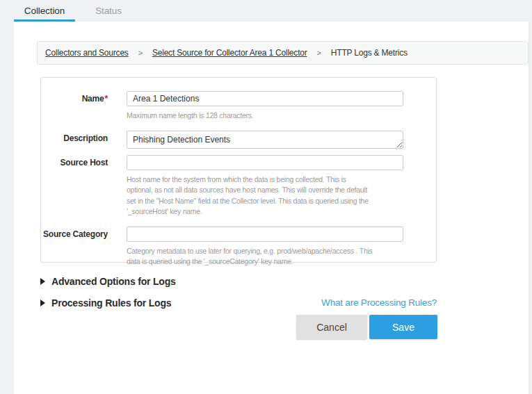 This screenshot has height=394, width=532. Describe the element at coordinates (265, 116) in the screenshot. I see `name-help-text: Maximum name length is 128 characters.` at that location.